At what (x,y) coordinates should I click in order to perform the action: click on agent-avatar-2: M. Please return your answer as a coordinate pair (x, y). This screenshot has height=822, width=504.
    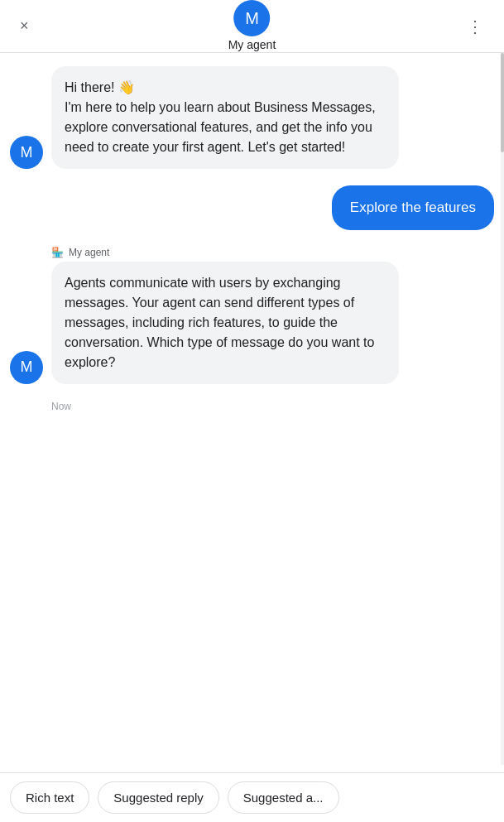
    Looking at the image, I should click on (26, 368).